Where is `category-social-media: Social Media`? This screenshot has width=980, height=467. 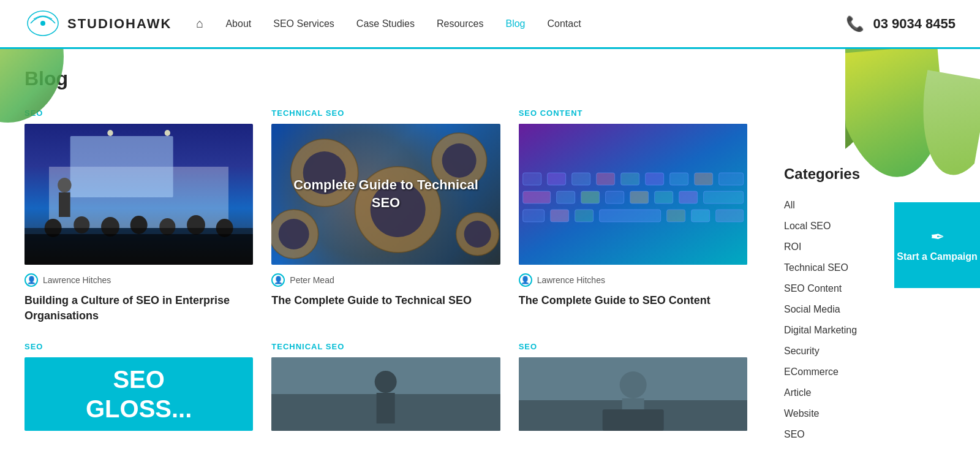 category-social-media: Social Media is located at coordinates (873, 309).